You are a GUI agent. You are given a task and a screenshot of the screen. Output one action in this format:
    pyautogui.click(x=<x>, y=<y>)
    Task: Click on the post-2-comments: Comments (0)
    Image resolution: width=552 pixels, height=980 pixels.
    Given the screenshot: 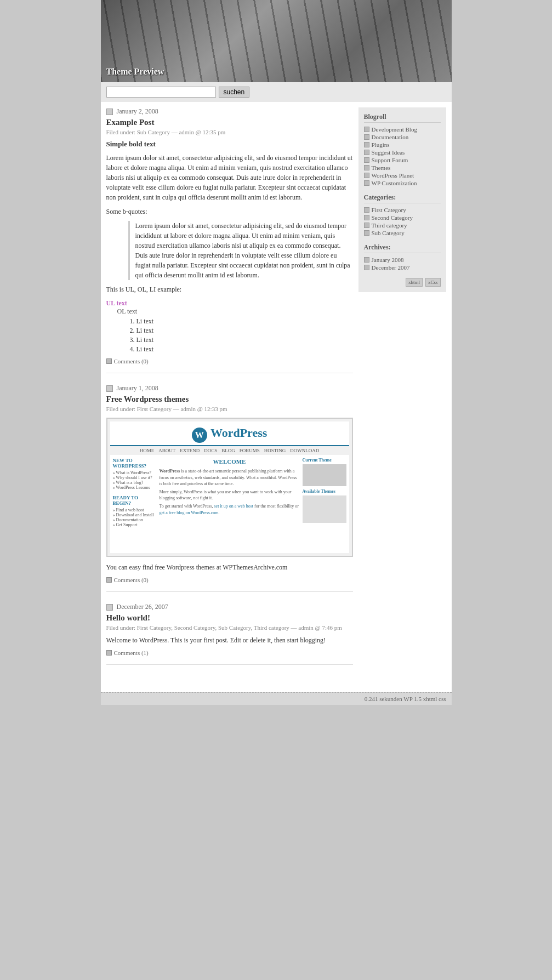 What is the action you would take?
    pyautogui.click(x=230, y=580)
    